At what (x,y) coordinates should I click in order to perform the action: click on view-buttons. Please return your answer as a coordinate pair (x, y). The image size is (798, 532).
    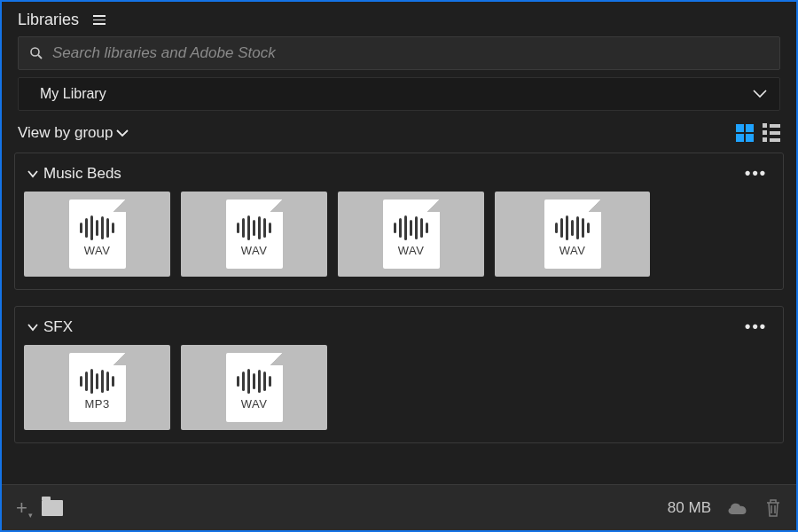
    Looking at the image, I should click on (758, 133).